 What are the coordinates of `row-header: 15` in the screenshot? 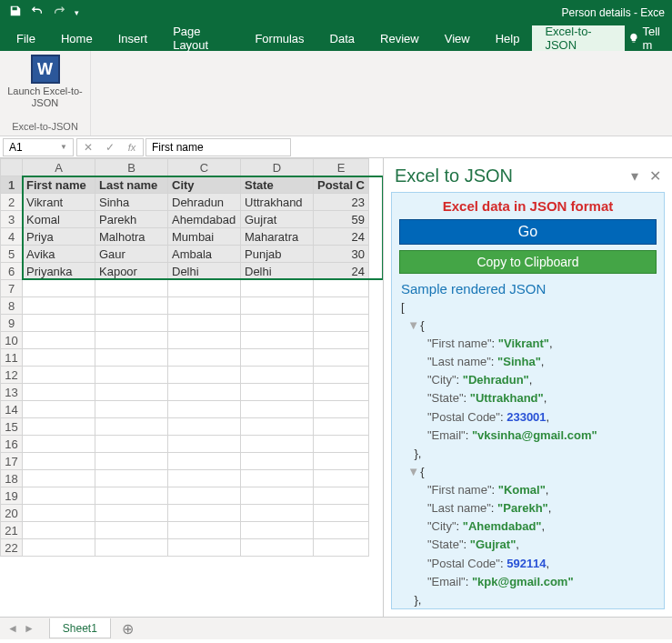 It's located at (12, 427).